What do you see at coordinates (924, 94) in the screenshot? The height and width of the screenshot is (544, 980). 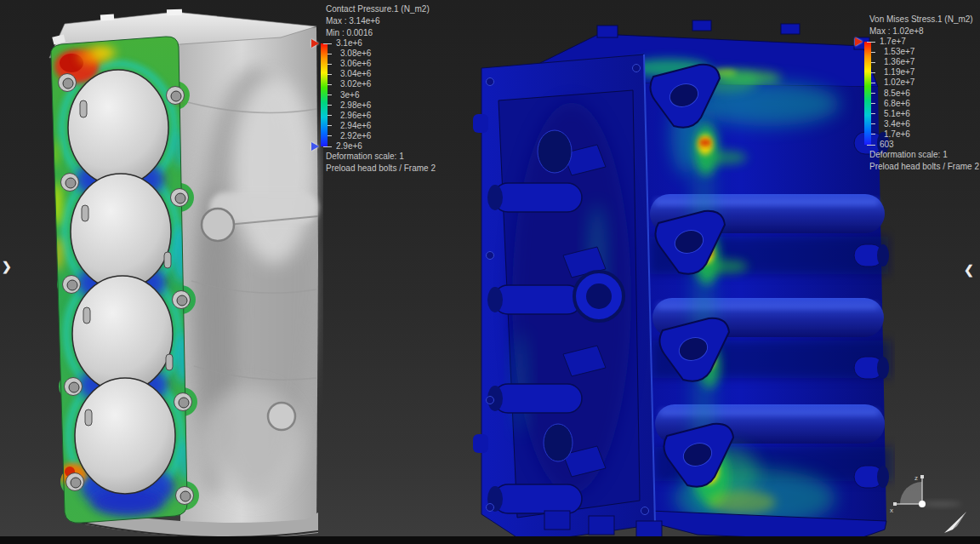 I see `legend-von-mises: Von Mises Stress.1 (N_m2) Max : 1.02e+8 …` at bounding box center [924, 94].